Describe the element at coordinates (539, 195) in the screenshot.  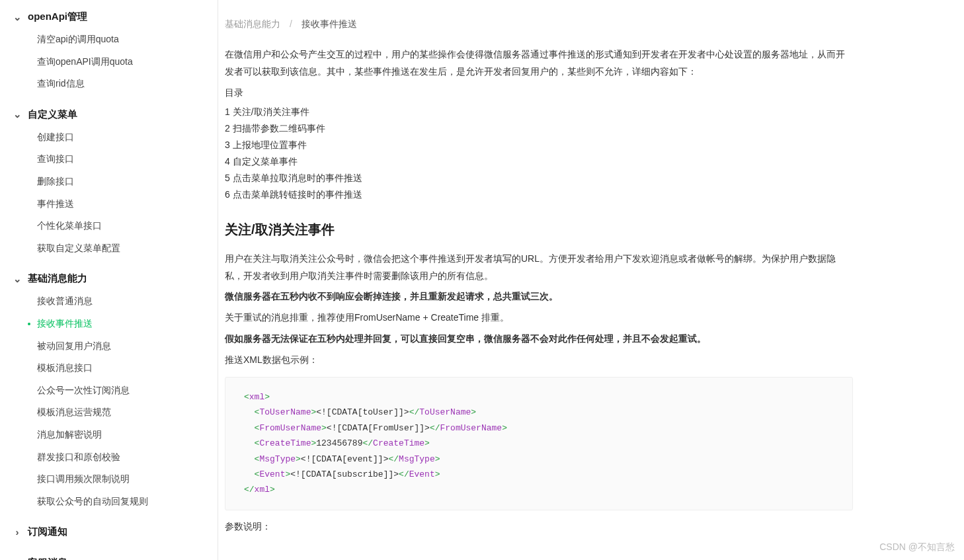
I see `toc-item: 6 点击菜单跳转链接时的事件推送` at that location.